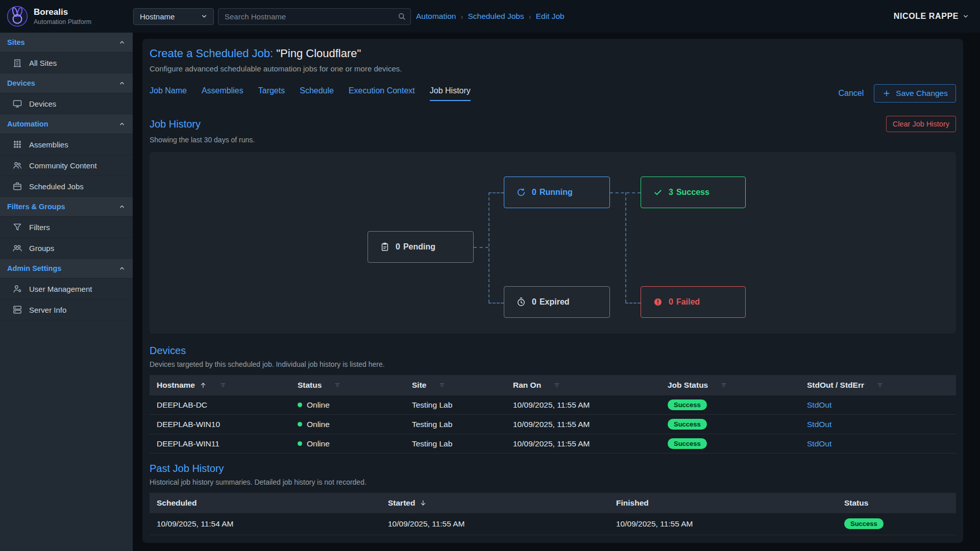 The height and width of the screenshot is (551, 980). Describe the element at coordinates (937, 16) in the screenshot. I see `user-menu: NICOLE RAPPE` at that location.